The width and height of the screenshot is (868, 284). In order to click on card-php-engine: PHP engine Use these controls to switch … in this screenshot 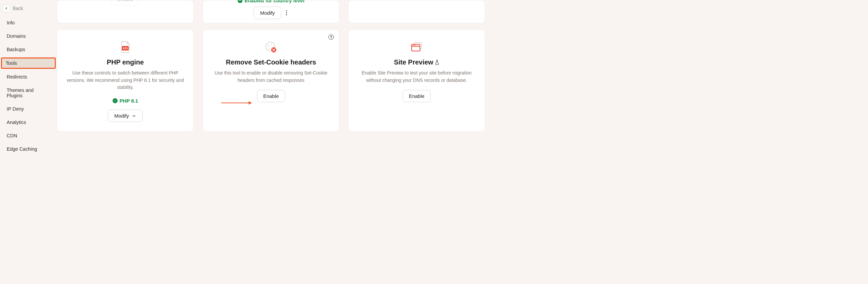, I will do `click(125, 81)`.